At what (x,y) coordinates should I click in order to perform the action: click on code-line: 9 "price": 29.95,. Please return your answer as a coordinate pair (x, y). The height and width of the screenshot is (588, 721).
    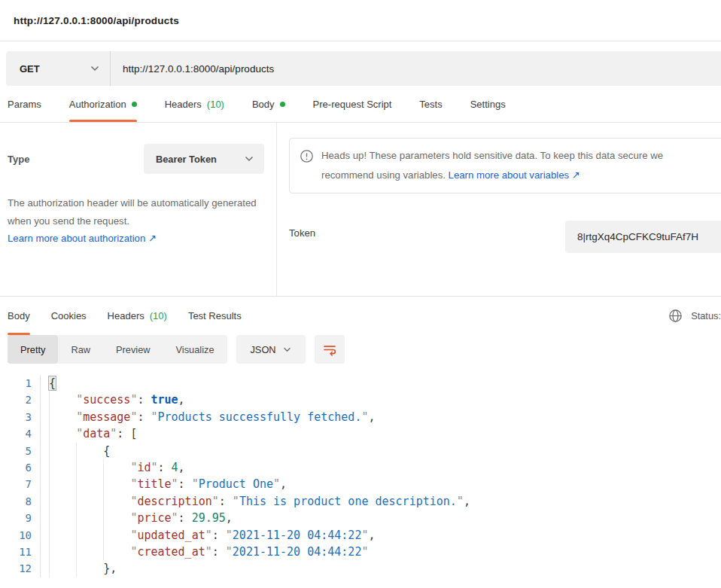
    Looking at the image, I should click on (360, 518).